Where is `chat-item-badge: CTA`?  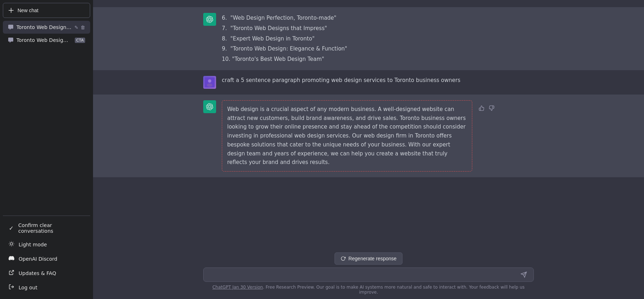
chat-item-badge: CTA is located at coordinates (80, 40).